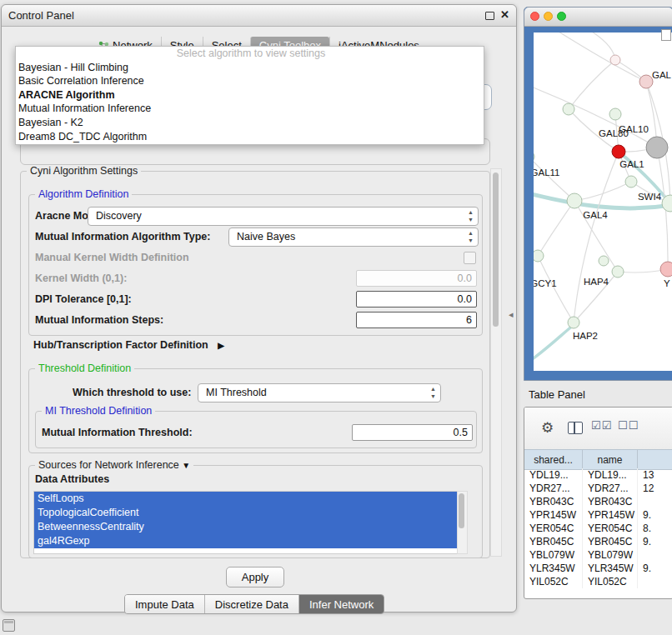 Image resolution: width=672 pixels, height=635 pixels. I want to click on network-window-titlebar, so click(599, 17).